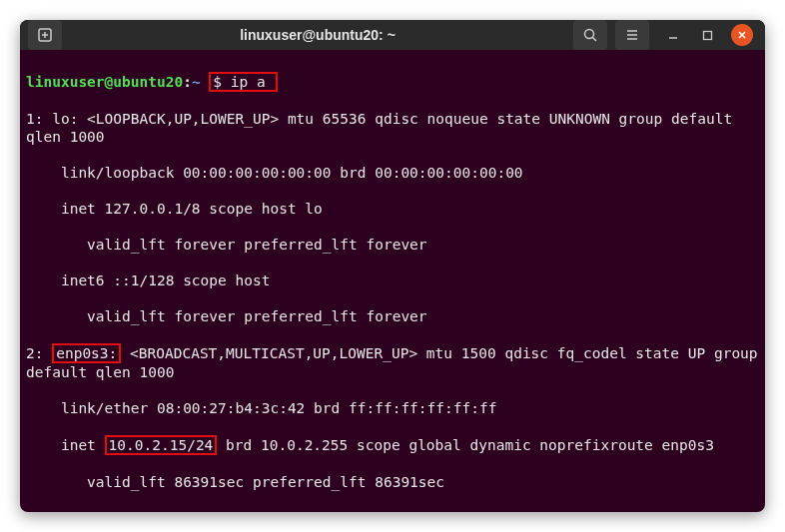 This screenshot has width=785, height=532. What do you see at coordinates (673, 35) in the screenshot?
I see `minimize-icon` at bounding box center [673, 35].